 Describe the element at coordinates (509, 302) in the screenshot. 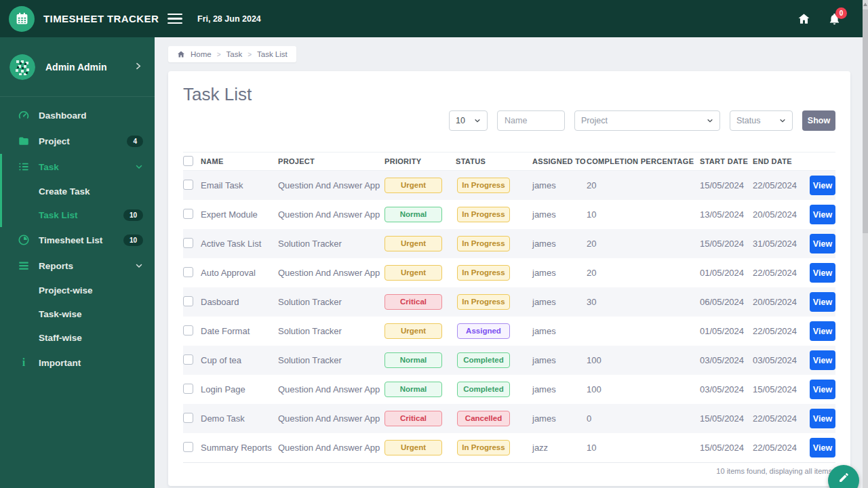

I see `table-row: Dasboard Solution Tracker Critical In Pr…` at that location.